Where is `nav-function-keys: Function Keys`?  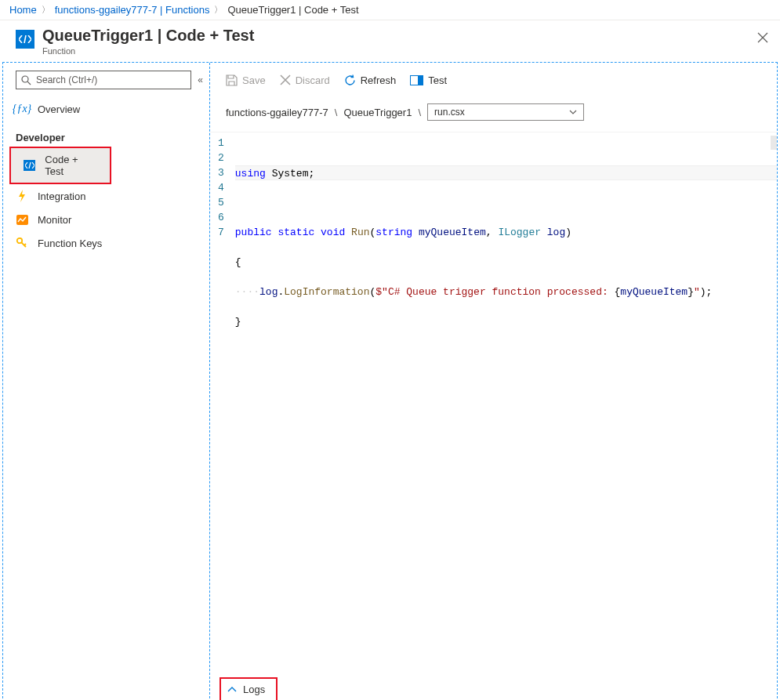 nav-function-keys: Function Keys is located at coordinates (107, 243).